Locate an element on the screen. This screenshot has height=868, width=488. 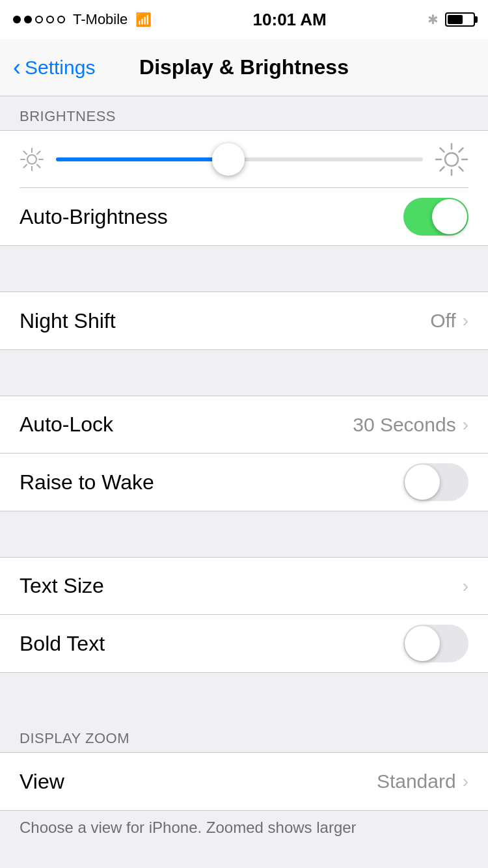
display-zoom-group: View Standard › is located at coordinates (244, 781).